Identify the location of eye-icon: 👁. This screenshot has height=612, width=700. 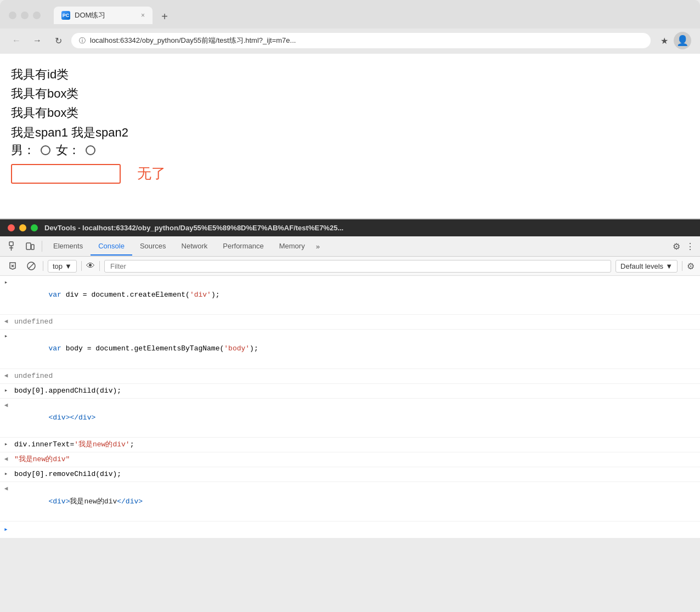
(91, 266).